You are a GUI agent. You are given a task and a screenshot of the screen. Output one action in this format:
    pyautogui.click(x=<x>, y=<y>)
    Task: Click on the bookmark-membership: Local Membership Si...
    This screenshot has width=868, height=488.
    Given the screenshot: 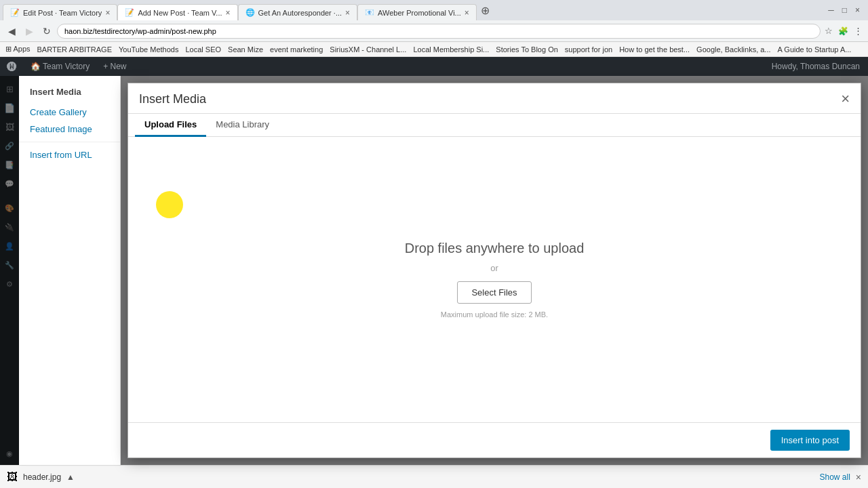 What is the action you would take?
    pyautogui.click(x=451, y=49)
    